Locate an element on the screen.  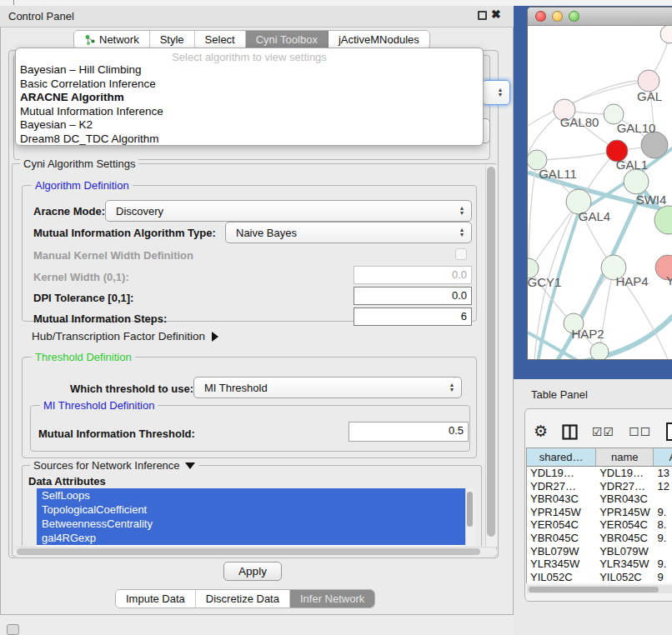
tab-infer-network: Infer Network is located at coordinates (332, 598).